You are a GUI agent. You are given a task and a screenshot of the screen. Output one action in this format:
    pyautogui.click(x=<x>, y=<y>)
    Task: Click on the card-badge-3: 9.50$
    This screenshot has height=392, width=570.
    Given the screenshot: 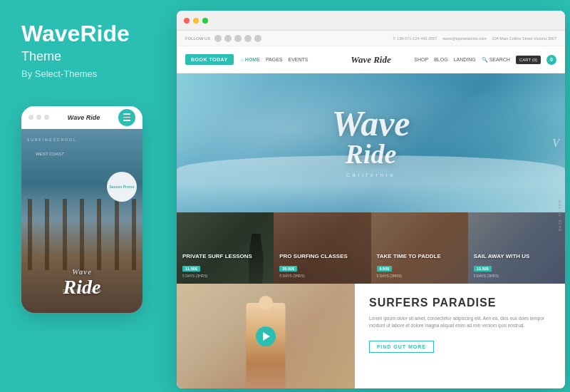 What is the action you would take?
    pyautogui.click(x=385, y=269)
    